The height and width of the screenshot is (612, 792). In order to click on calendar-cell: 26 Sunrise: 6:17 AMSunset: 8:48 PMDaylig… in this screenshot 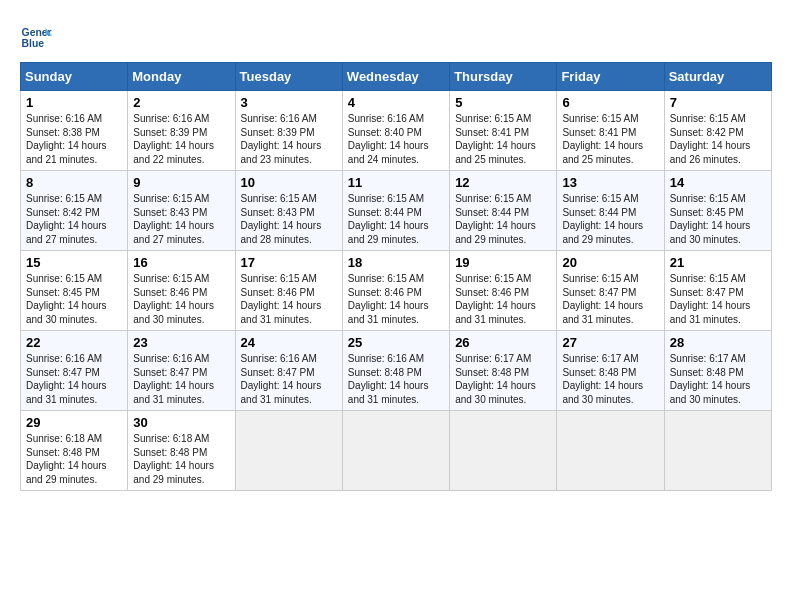, I will do `click(504, 371)`.